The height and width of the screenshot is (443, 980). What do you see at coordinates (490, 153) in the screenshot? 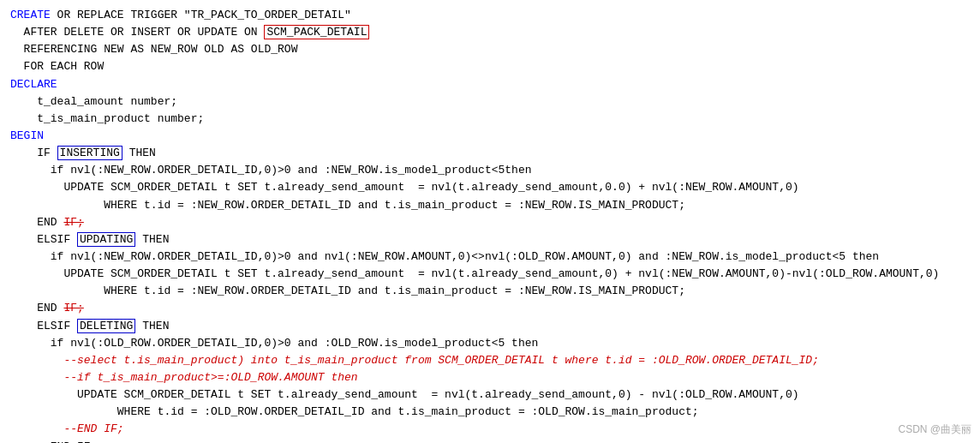
I see `code-line-9: IF INSERTING THEN` at bounding box center [490, 153].